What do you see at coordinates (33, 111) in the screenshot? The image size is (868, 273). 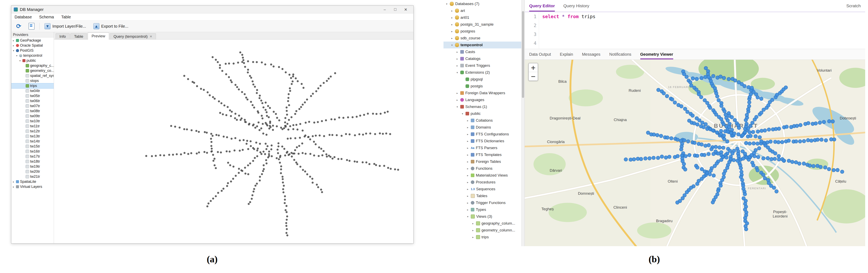 I see `tree-item-tw08tr: tw08tr` at bounding box center [33, 111].